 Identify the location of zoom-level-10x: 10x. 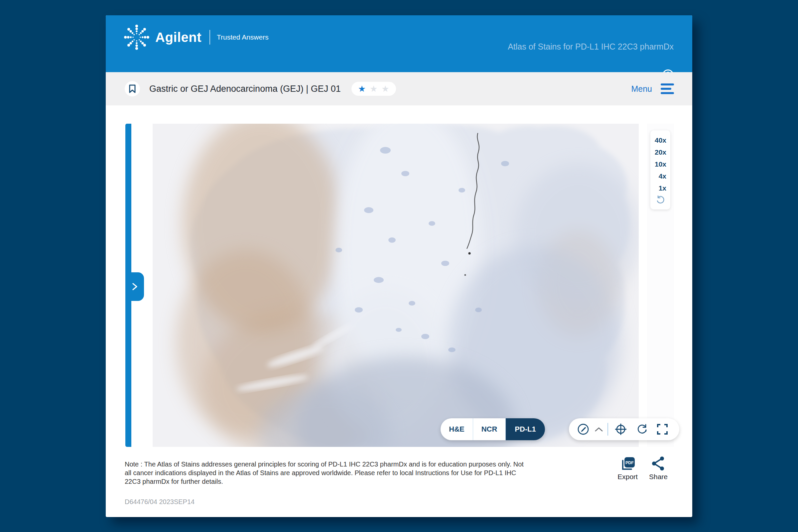
(663, 164).